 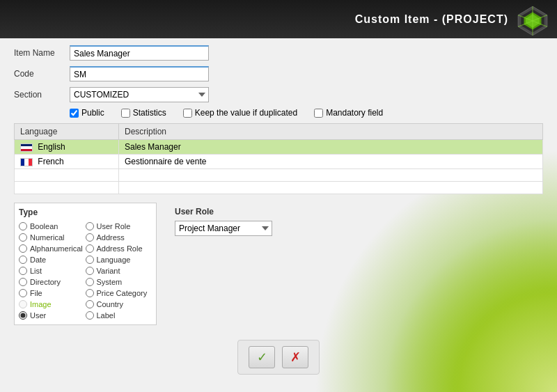 I want to click on type-system: System, so click(x=119, y=282).